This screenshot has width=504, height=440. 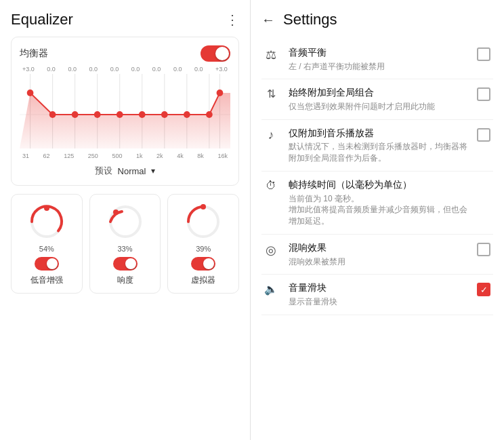 What do you see at coordinates (47, 222) in the screenshot?
I see `bass-boost-knob` at bounding box center [47, 222].